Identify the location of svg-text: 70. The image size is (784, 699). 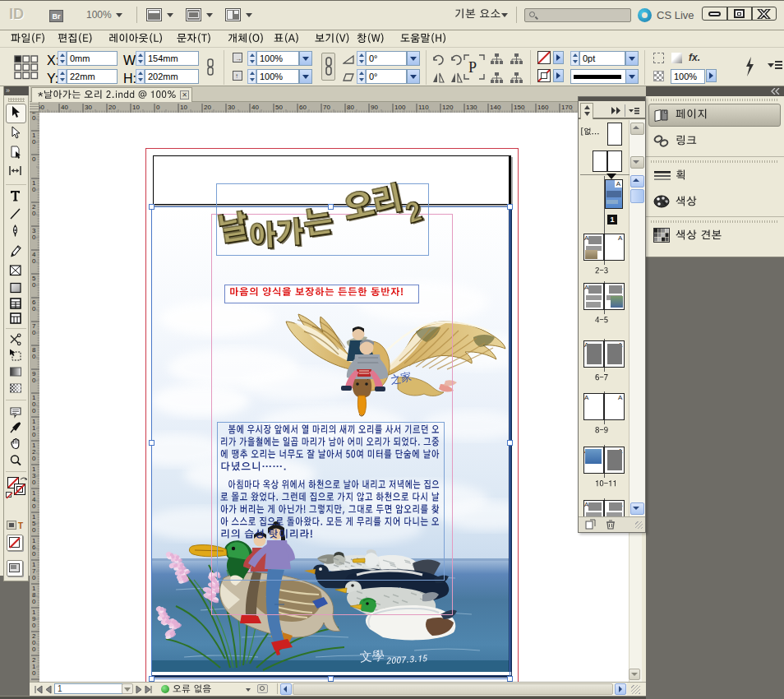
(327, 107).